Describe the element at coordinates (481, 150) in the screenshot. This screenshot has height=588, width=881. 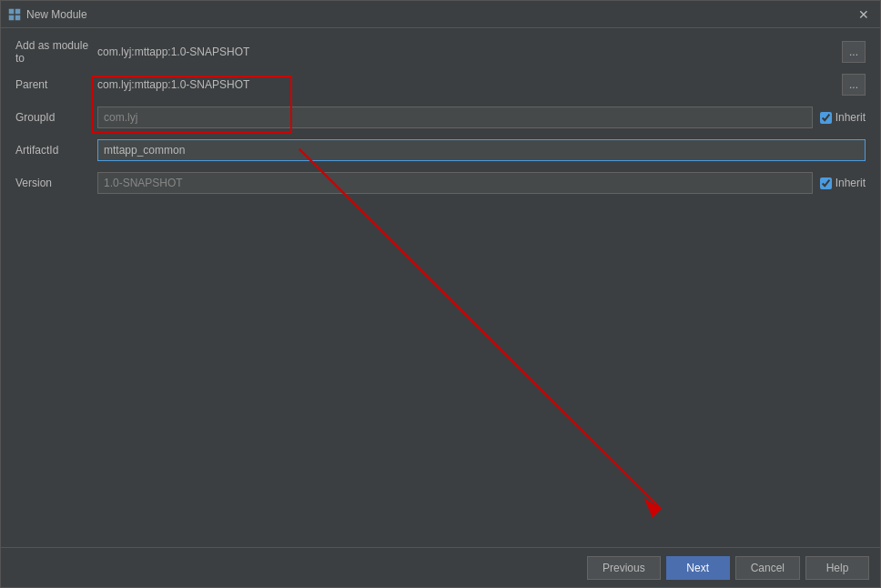
I see `artifactid-input` at that location.